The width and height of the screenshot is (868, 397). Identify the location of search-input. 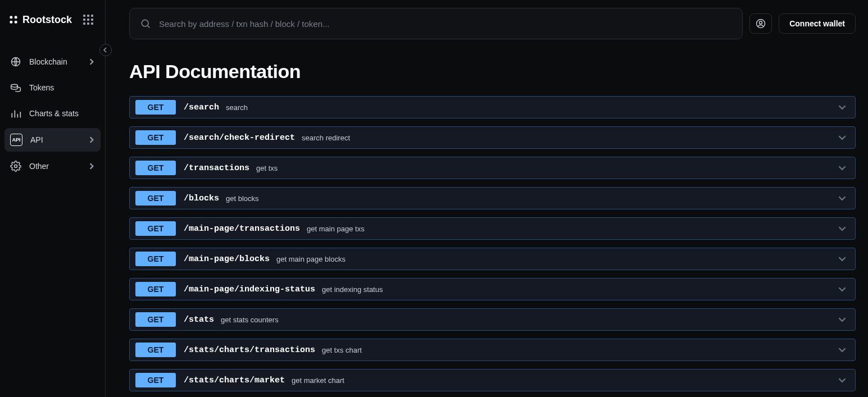
(446, 24).